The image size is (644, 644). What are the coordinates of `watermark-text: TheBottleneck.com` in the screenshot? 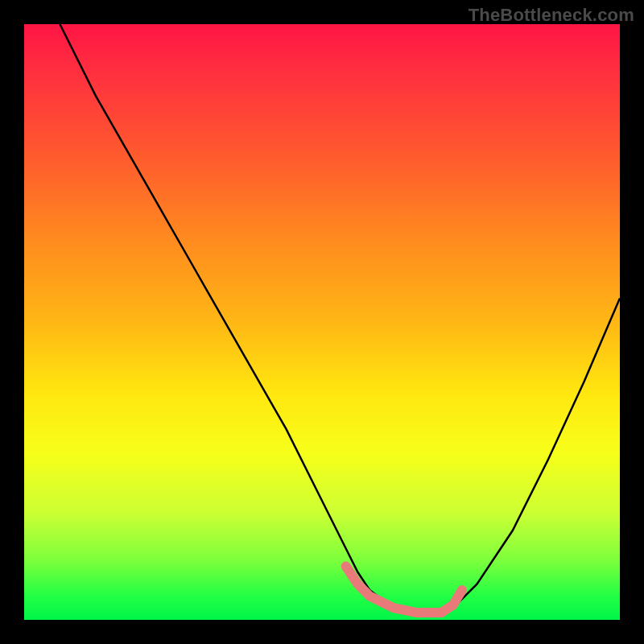 It's located at (551, 15).